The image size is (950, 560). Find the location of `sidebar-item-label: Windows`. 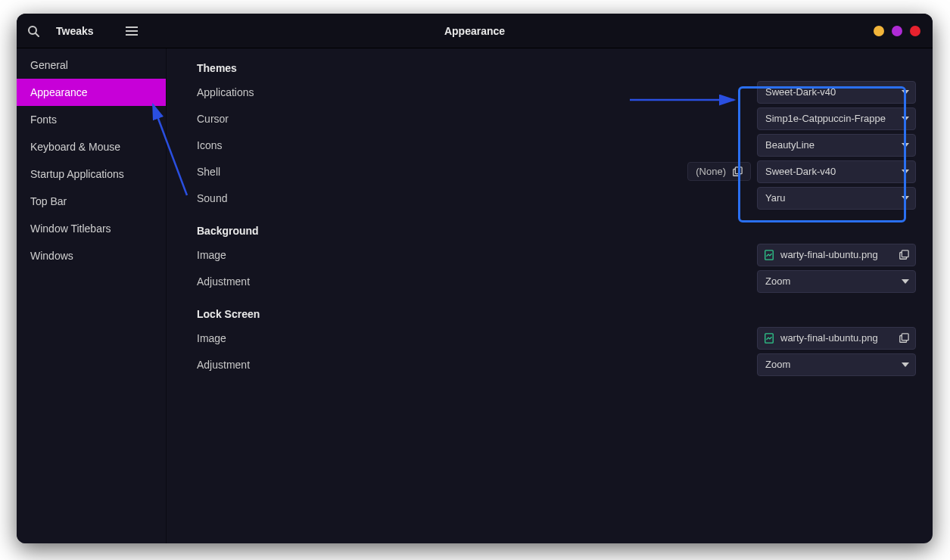

sidebar-item-label: Windows is located at coordinates (51, 256).